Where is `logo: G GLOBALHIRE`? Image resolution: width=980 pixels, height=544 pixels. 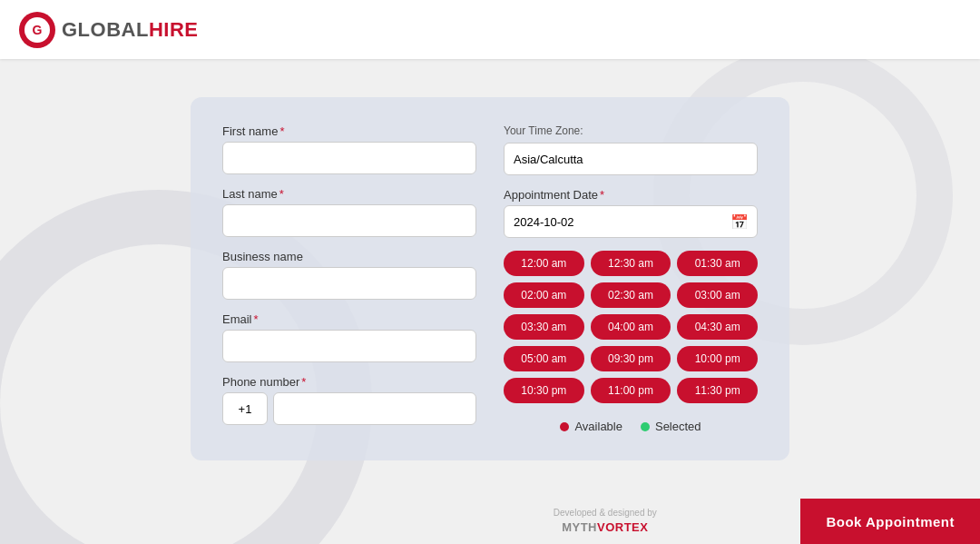
logo: G GLOBALHIRE is located at coordinates (108, 30).